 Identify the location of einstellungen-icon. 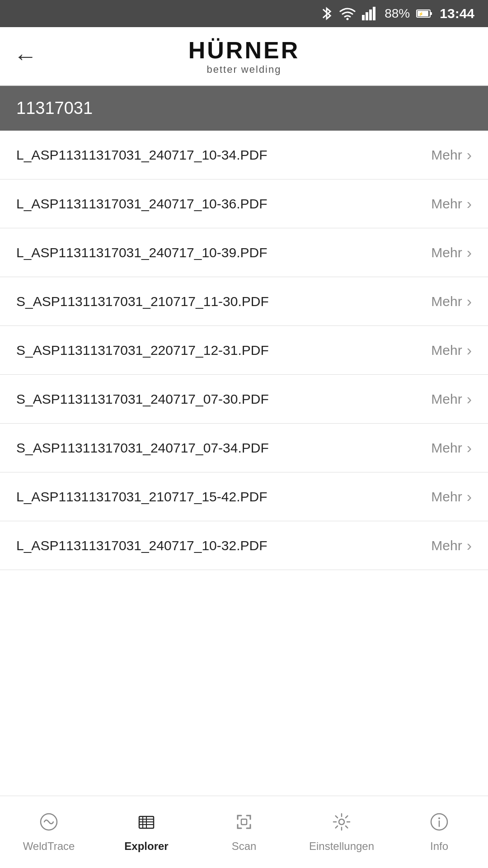
(342, 824).